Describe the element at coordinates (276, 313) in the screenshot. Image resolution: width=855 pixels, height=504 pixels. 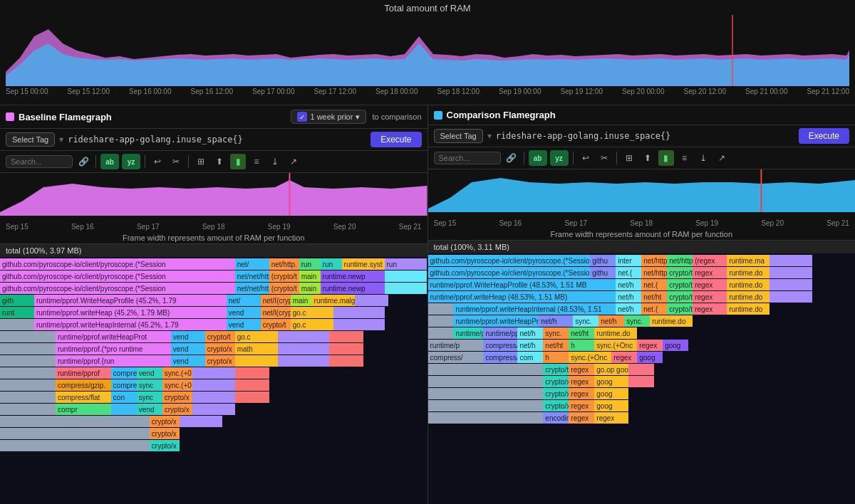
I see `fg-block: net/l(crypto/t)` at that location.